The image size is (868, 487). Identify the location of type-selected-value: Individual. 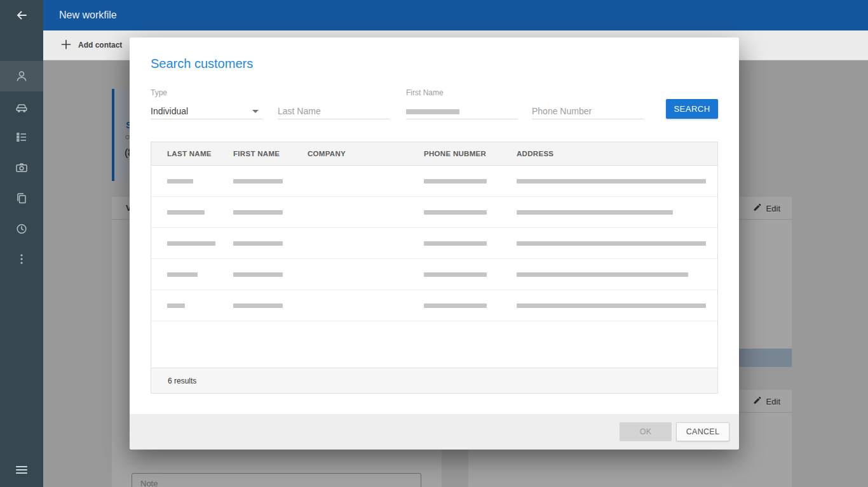
(169, 111).